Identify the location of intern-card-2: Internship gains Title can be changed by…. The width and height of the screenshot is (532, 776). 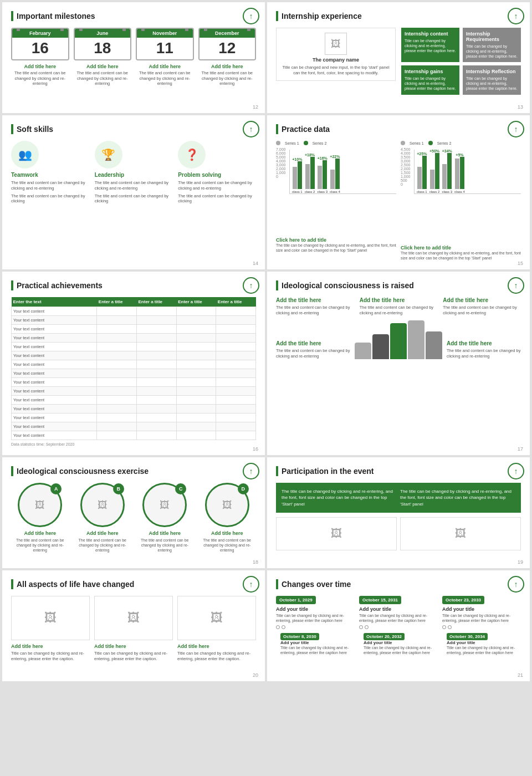
(430, 80).